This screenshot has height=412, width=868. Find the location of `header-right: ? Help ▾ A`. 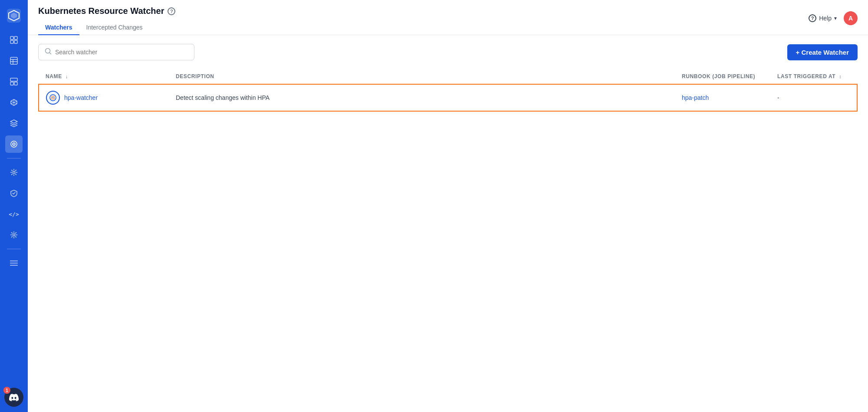

header-right: ? Help ▾ A is located at coordinates (833, 20).